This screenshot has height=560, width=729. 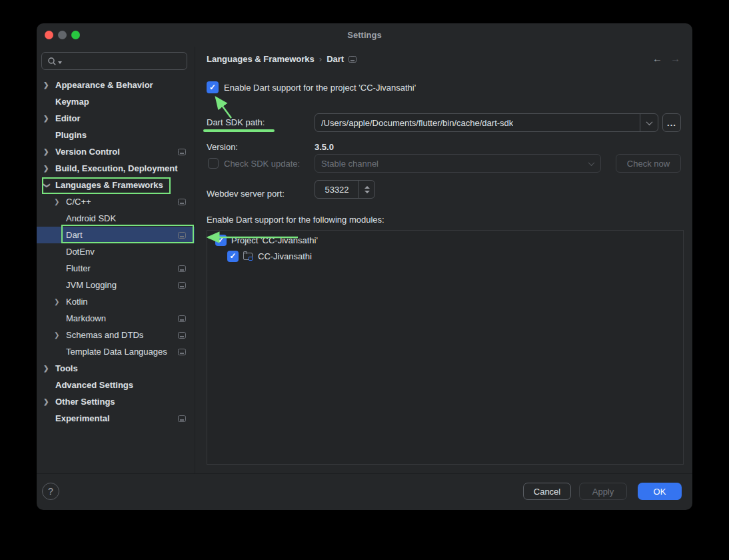 I want to click on sidebar-item-flutter: ❯Flutter, so click(x=116, y=268).